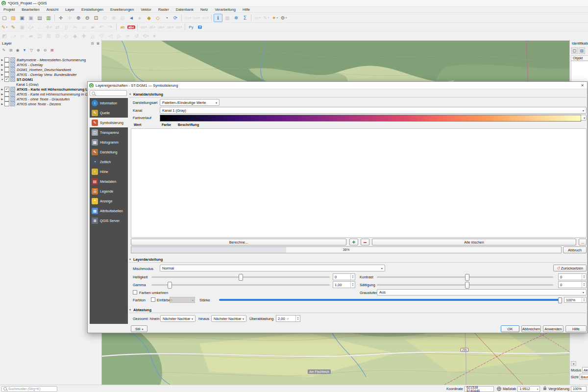 The image size is (588, 392). What do you see at coordinates (109, 142) in the screenshot?
I see `sidebar-item-histogramm: ▦Histogramm` at bounding box center [109, 142].